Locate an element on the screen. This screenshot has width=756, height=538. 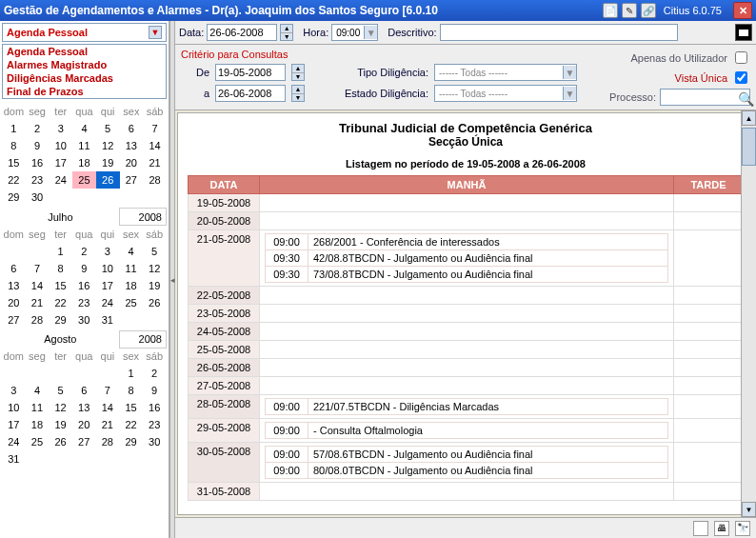
menu-item: Alarmes Magistrado is located at coordinates (84, 65).